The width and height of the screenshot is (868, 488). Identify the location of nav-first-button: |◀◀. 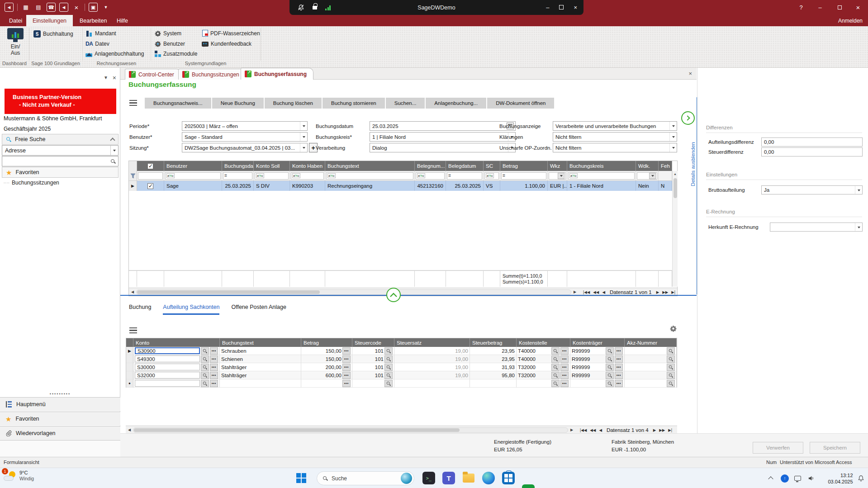
(586, 292).